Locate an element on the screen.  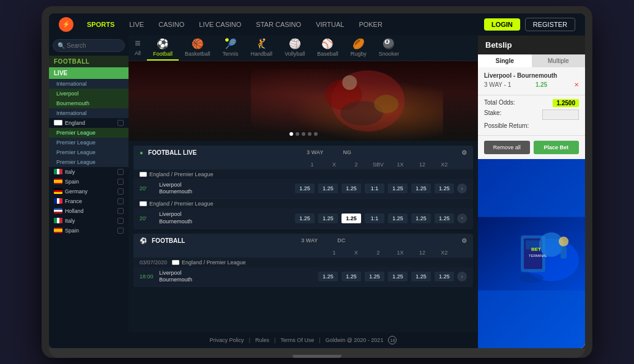
col-12-label: 12 is located at coordinates (422, 165).